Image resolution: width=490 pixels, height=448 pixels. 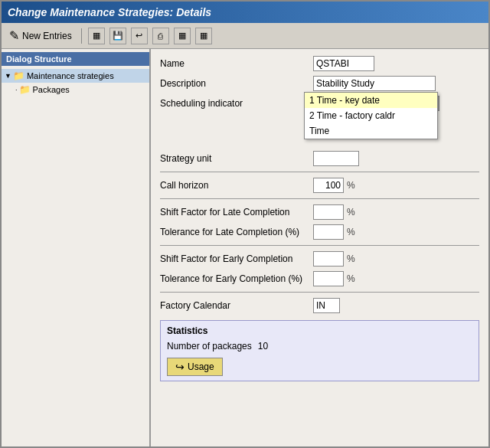 What do you see at coordinates (14, 35) in the screenshot?
I see `new-entries-icon: ✎` at bounding box center [14, 35].